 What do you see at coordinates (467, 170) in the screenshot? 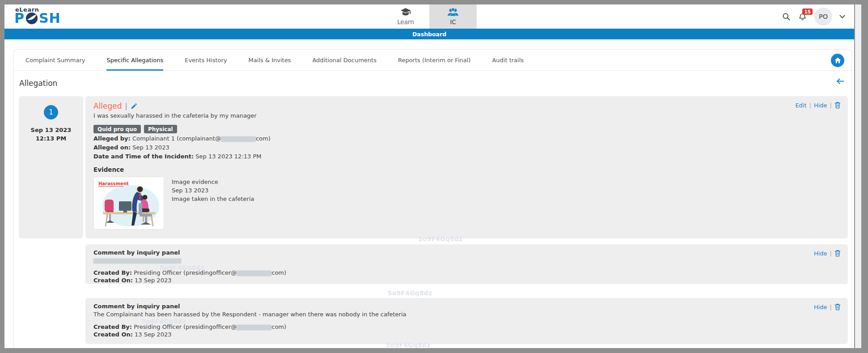
I see `evidence-heading: Evidence` at bounding box center [467, 170].